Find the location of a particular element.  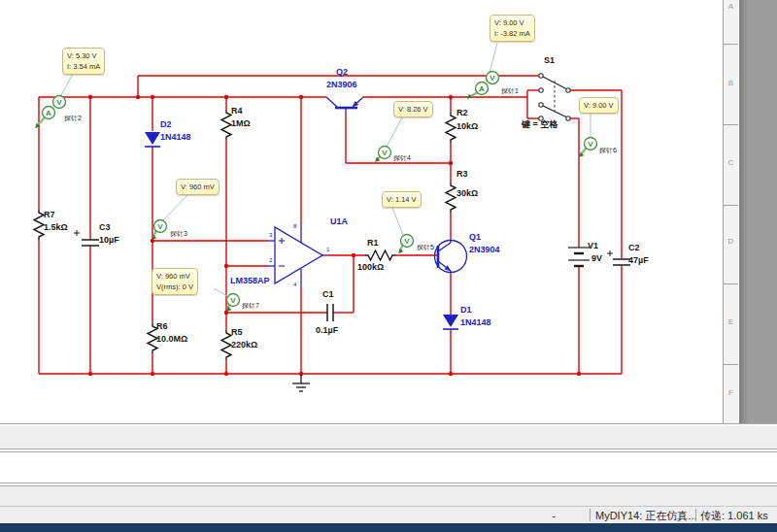

probe-4-readout: V: 8.26 V is located at coordinates (414, 109).